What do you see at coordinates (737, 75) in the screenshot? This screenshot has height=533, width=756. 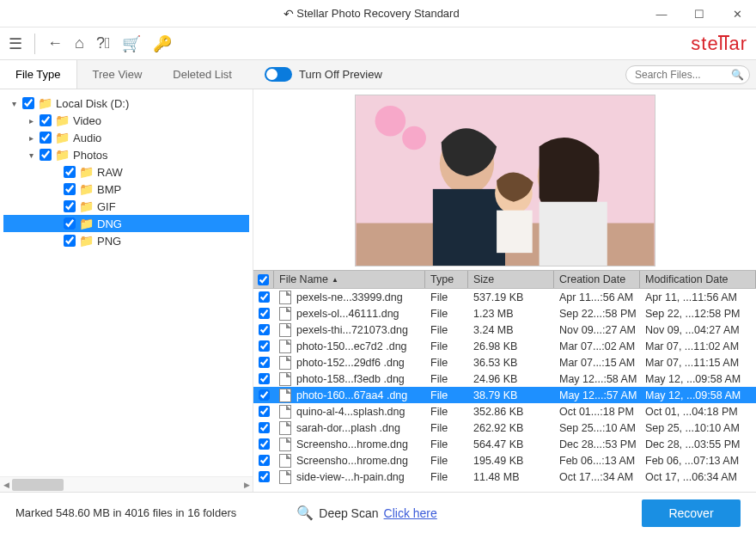 I see `search-icon: 🔍` at bounding box center [737, 75].